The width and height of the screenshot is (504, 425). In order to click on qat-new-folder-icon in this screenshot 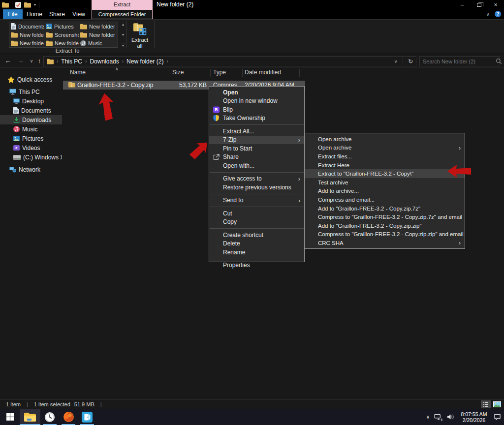, I will do `click(28, 5)`.